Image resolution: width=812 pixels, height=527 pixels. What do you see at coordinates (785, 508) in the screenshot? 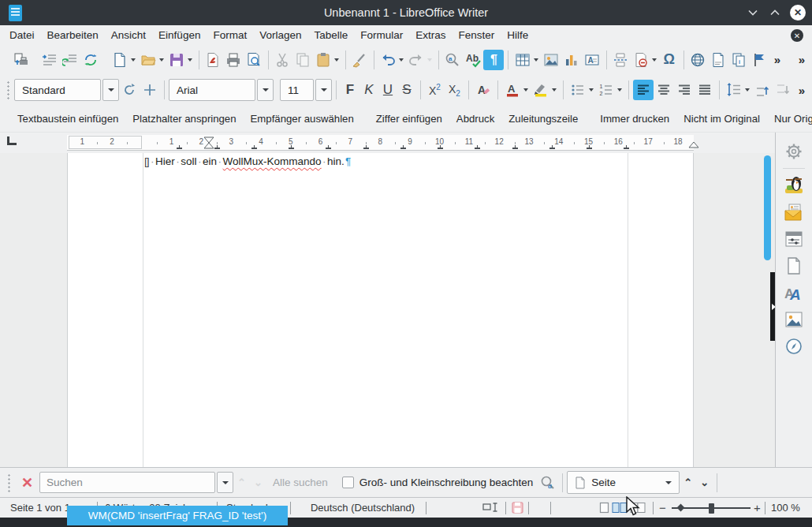
I see `zoom-level-status: 100 %` at bounding box center [785, 508].